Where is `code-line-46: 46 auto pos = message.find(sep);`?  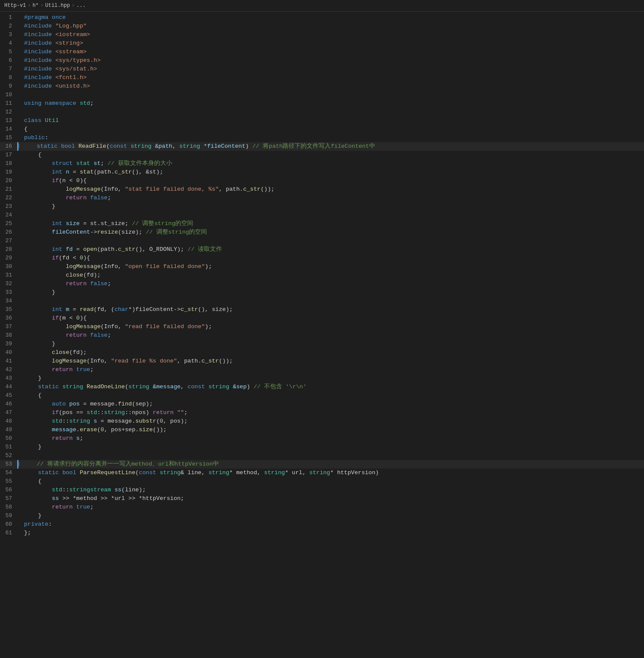
code-line-46: 46 auto pos = message.find(sep); is located at coordinates (322, 404).